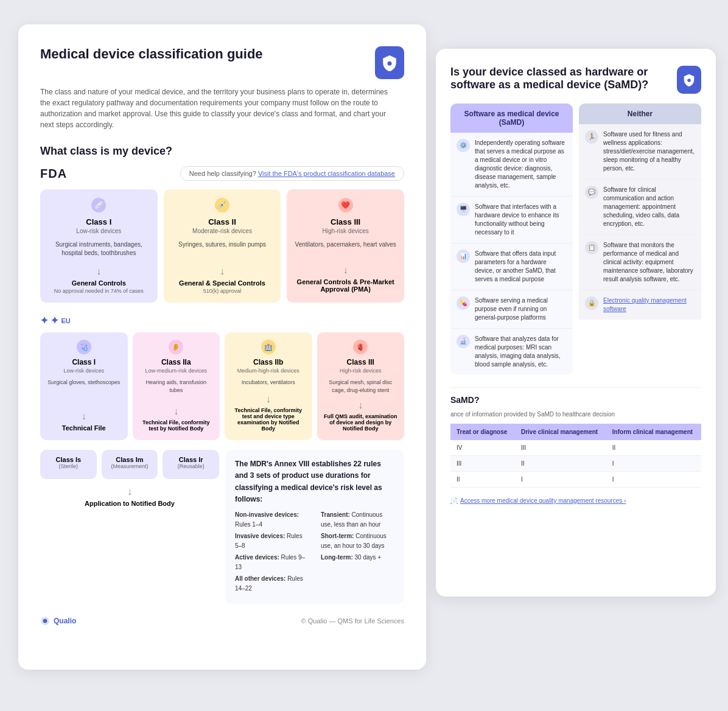  I want to click on eu-class-i-title: Class I, so click(84, 362).